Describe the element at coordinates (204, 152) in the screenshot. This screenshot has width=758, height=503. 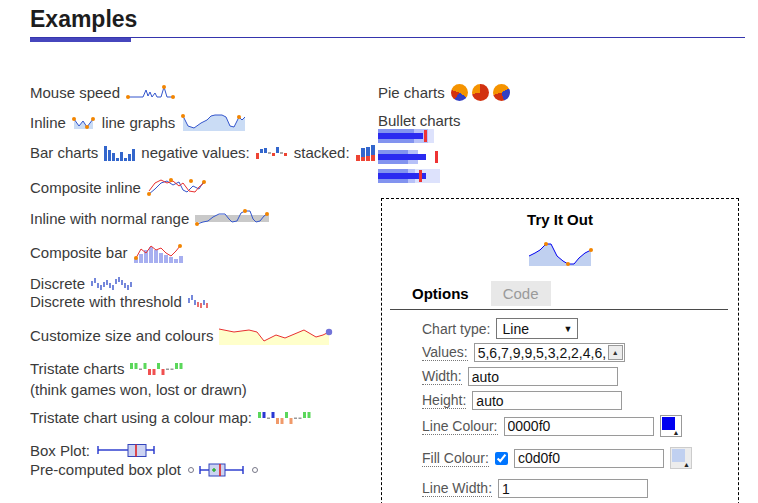
I see `example-row-bar-charts: Bar charts negative values: stacked:` at that location.